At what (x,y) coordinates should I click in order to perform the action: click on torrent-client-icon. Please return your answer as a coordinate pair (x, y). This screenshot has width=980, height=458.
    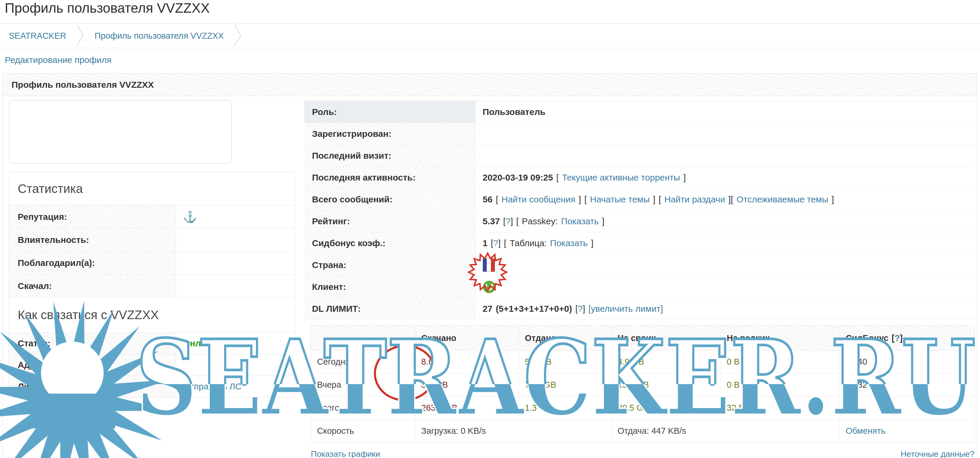
    Looking at the image, I should click on (489, 287).